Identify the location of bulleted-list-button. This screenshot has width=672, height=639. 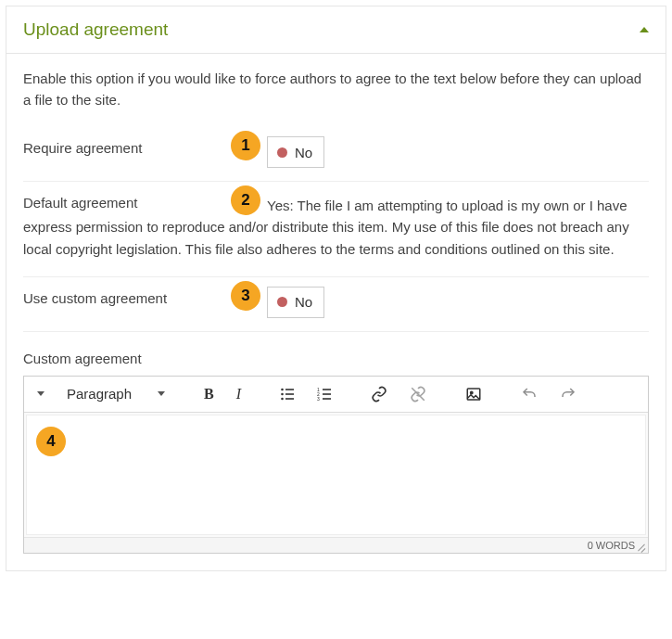
(287, 394).